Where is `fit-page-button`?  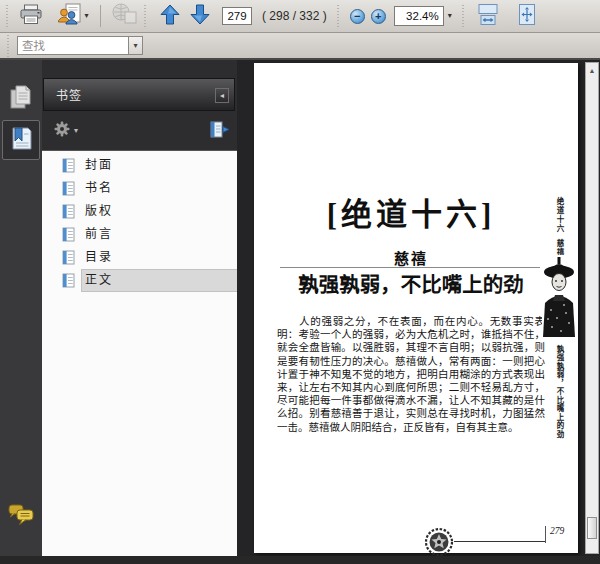 fit-page-button is located at coordinates (527, 16).